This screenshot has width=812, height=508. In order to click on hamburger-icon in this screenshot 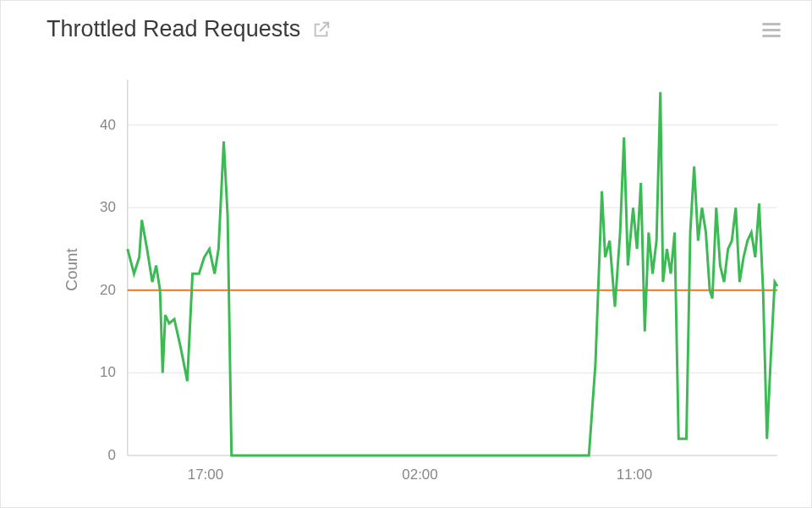, I will do `click(771, 30)`.